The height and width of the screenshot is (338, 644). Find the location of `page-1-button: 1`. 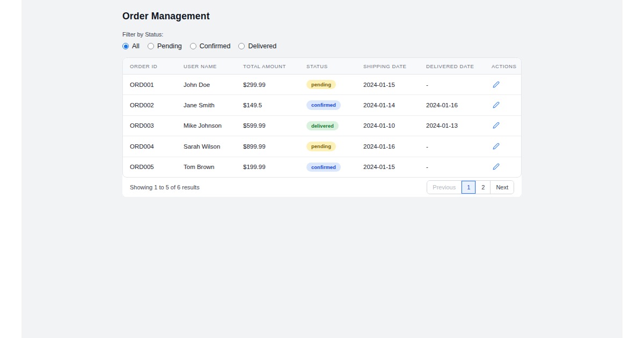

page-1-button: 1 is located at coordinates (468, 187).